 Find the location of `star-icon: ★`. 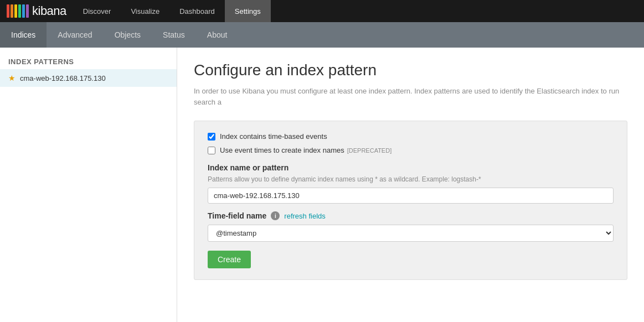

star-icon: ★ is located at coordinates (12, 78).